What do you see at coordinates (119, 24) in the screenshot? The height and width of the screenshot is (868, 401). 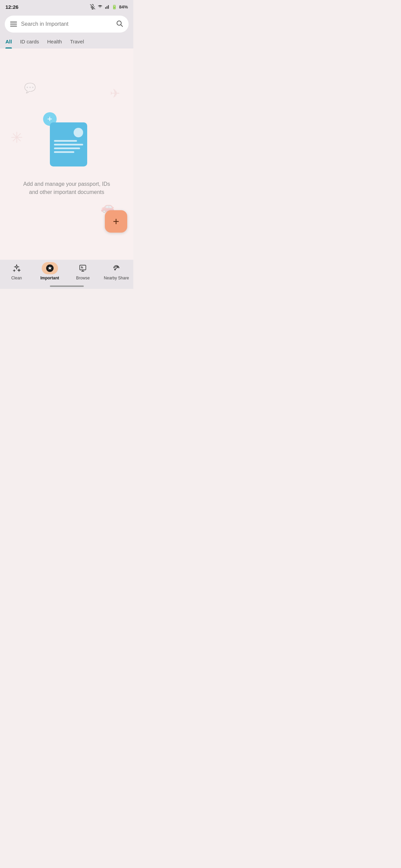 I see `search-button` at bounding box center [119, 24].